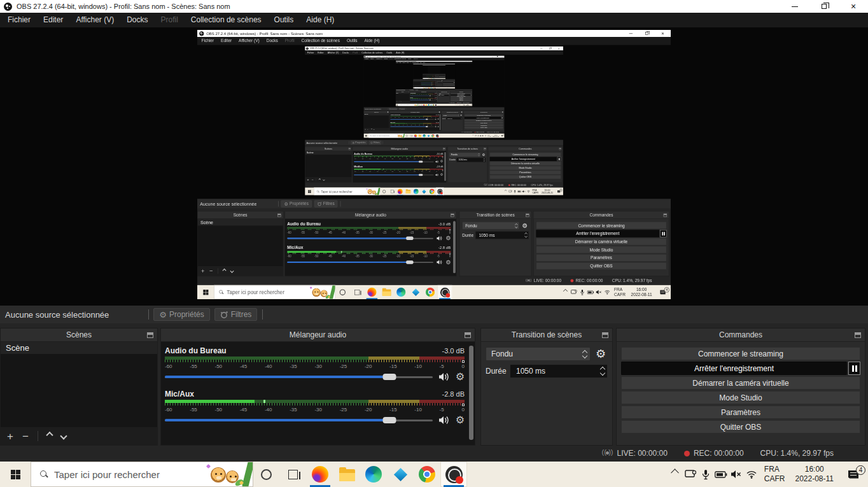  I want to click on meter-scale-label: -20, so click(368, 367).